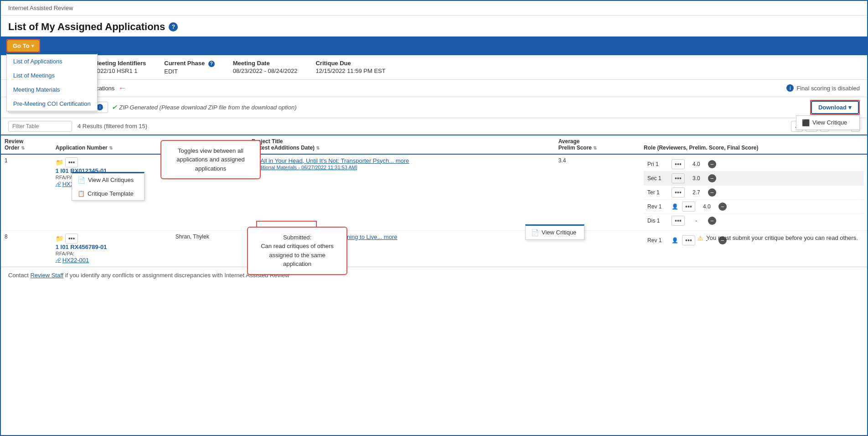 The width and height of the screenshot is (868, 436). Describe the element at coordinates (535, 233) in the screenshot. I see `pdf-icon-view: 📄` at that location.